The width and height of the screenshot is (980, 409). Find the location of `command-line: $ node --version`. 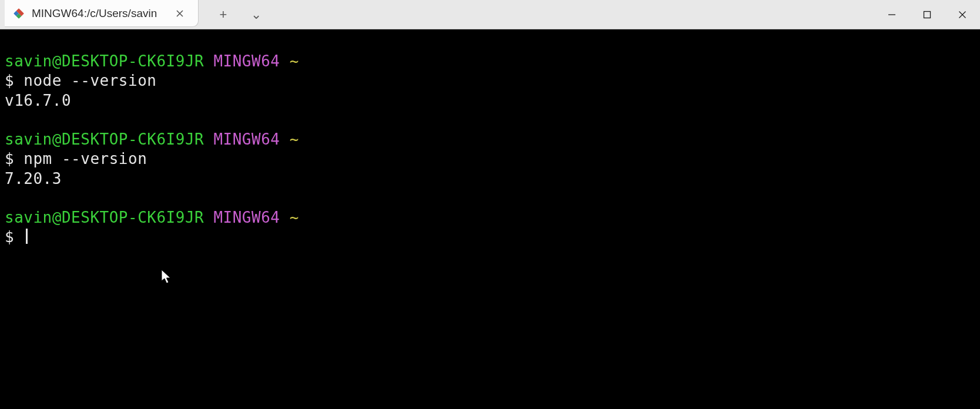

command-line: $ node --version is located at coordinates (80, 81).